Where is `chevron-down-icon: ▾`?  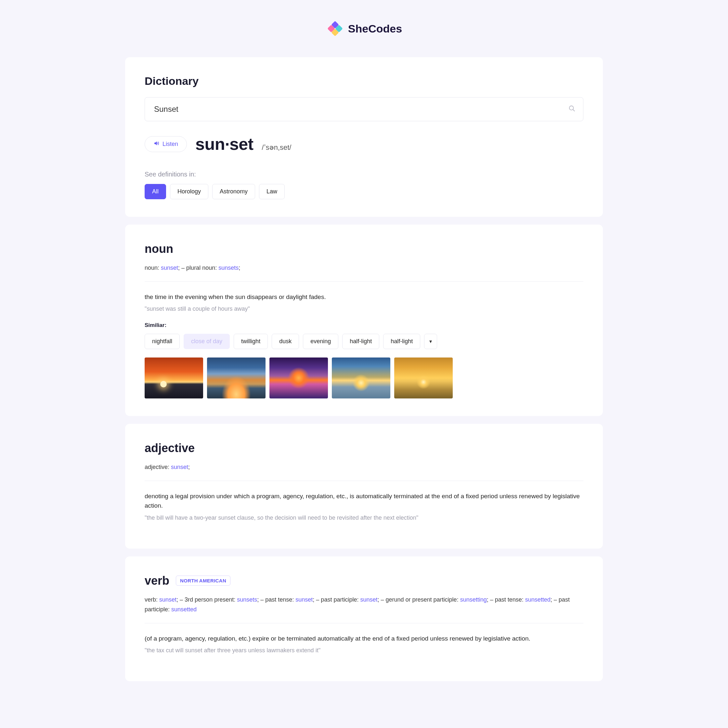 chevron-down-icon: ▾ is located at coordinates (430, 341).